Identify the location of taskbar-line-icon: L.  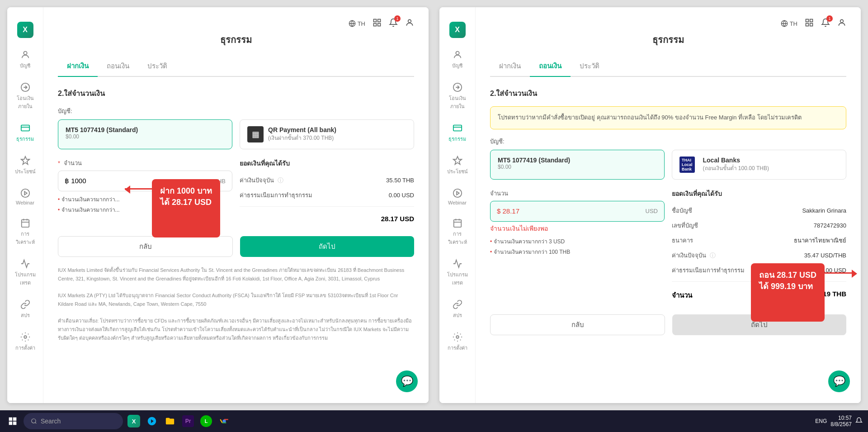
(206, 421).